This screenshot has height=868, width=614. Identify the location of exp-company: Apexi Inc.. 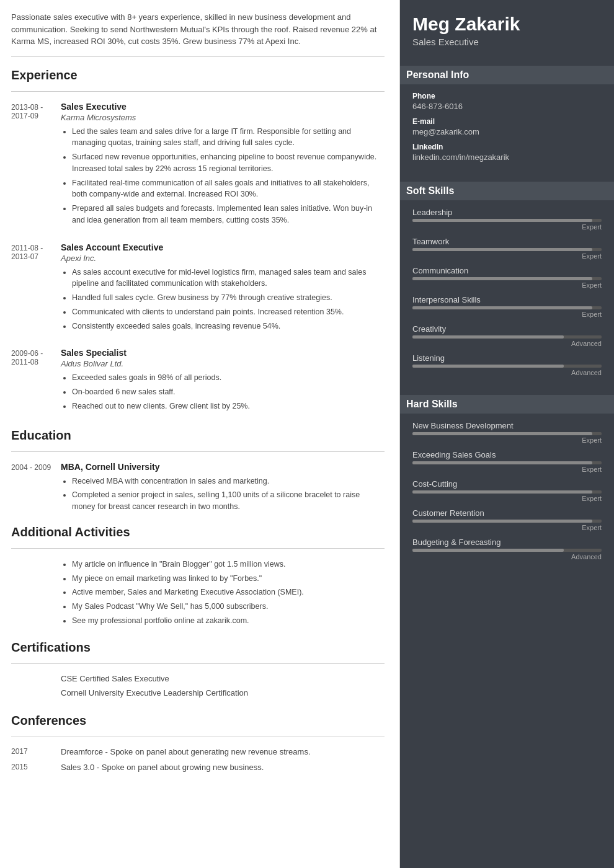
(223, 258).